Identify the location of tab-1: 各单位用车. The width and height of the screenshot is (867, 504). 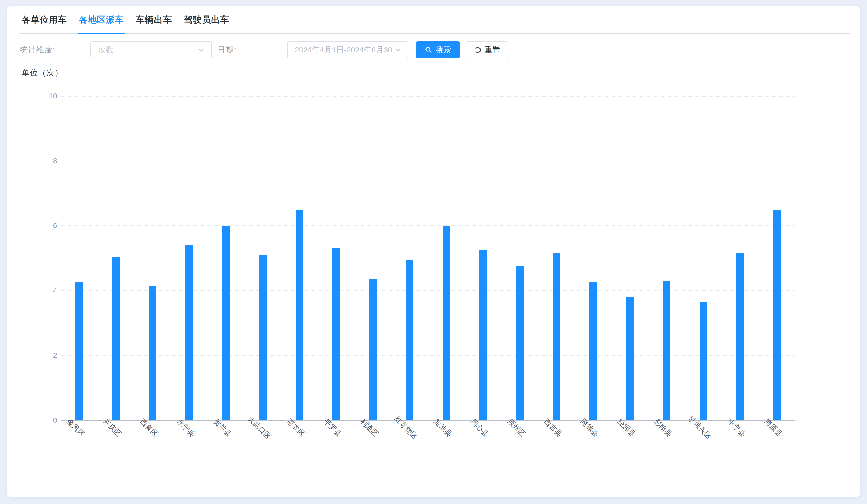
(44, 23).